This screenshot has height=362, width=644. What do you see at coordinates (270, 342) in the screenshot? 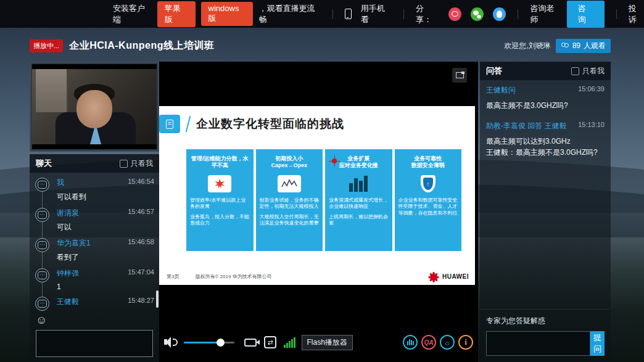
I see `layout-swap-icon: ⇄` at bounding box center [270, 342].